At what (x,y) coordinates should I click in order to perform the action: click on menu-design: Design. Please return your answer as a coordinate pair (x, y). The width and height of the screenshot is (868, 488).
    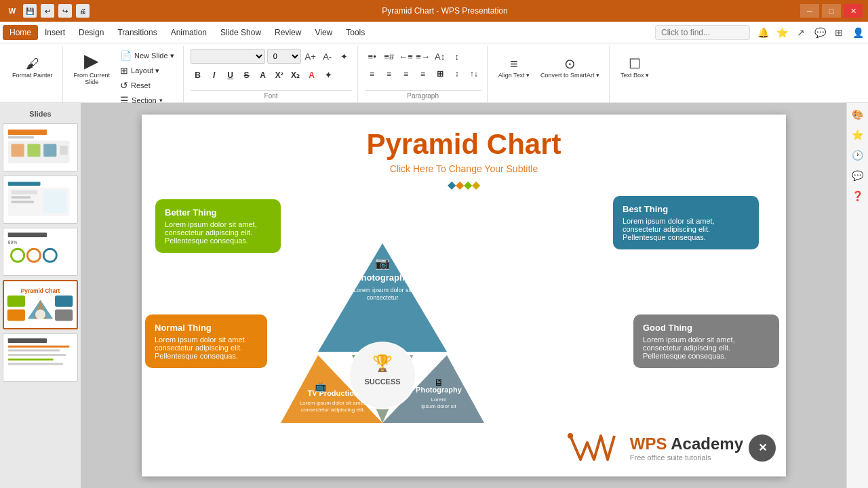
    Looking at the image, I should click on (91, 33).